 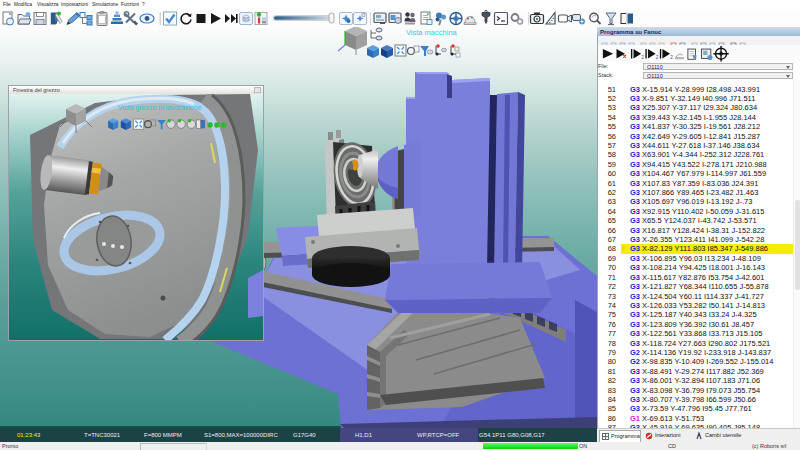 What do you see at coordinates (432, 32) in the screenshot?
I see `svg-text: Vista macchina` at bounding box center [432, 32].